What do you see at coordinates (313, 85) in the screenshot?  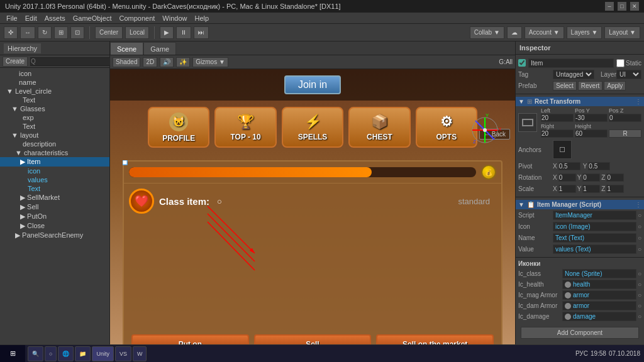 I see `join-in-button: Join in` at bounding box center [313, 85].